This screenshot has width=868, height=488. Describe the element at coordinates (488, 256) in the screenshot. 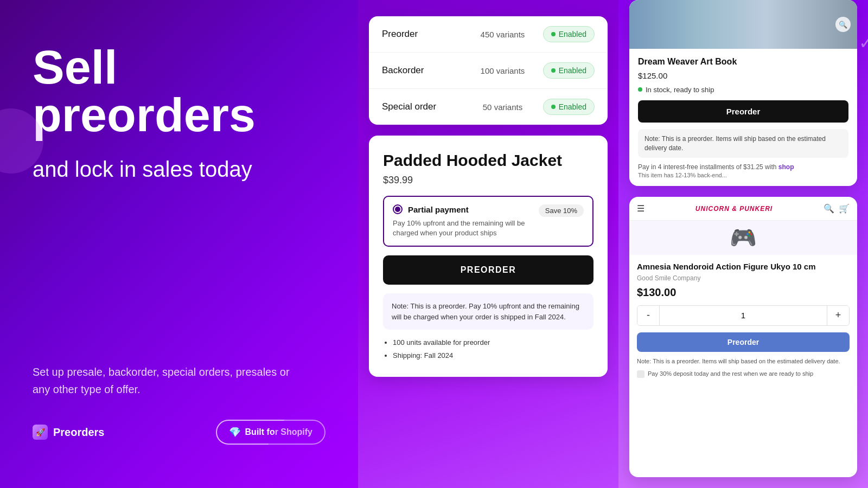

I see `product-card: Padded Hooded Jacket $39.99 Partial paym…` at that location.